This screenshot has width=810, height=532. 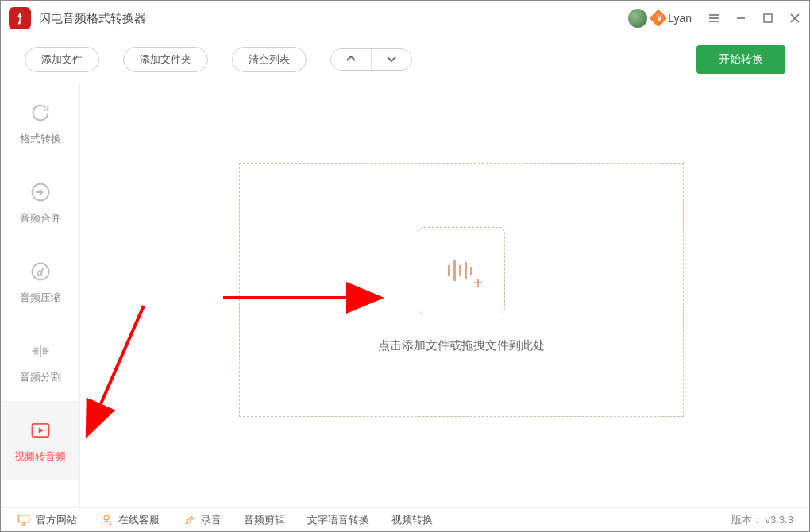 What do you see at coordinates (264, 520) in the screenshot?
I see `footer-audio-edit: 音频剪辑` at bounding box center [264, 520].